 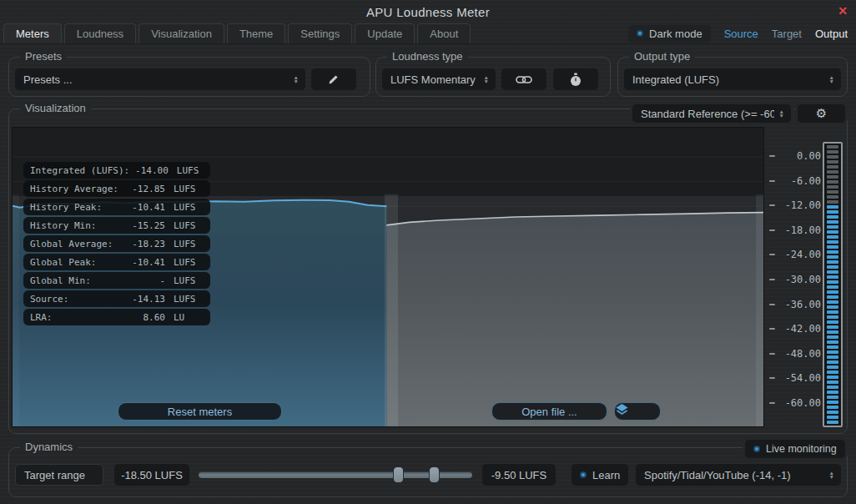 I want to click on dynamics-preset-dropdown: Spotify/Tidal/YouTube (-14, -1) ▲▼, so click(x=738, y=475).